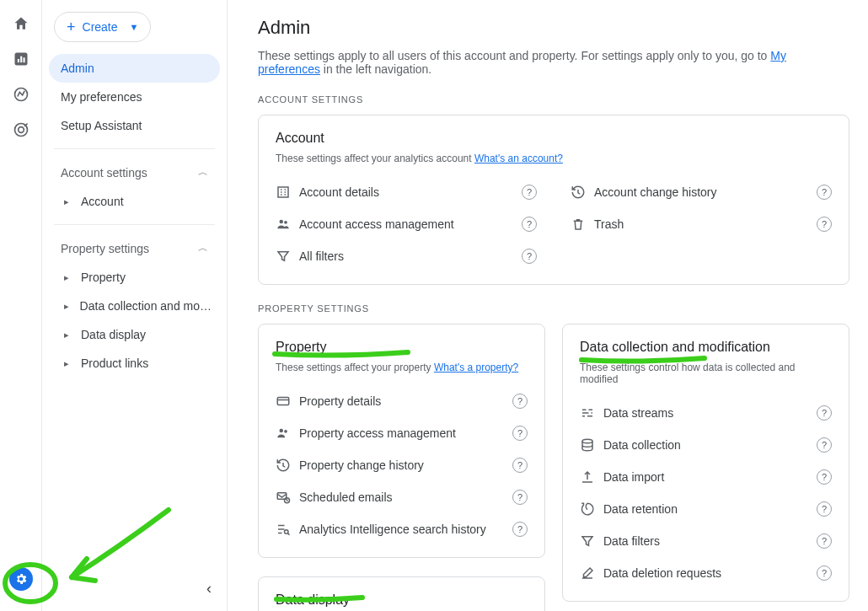 This screenshot has height=611, width=868. Describe the element at coordinates (706, 445) in the screenshot. I see `data-collection-row: Data collection ?` at that location.